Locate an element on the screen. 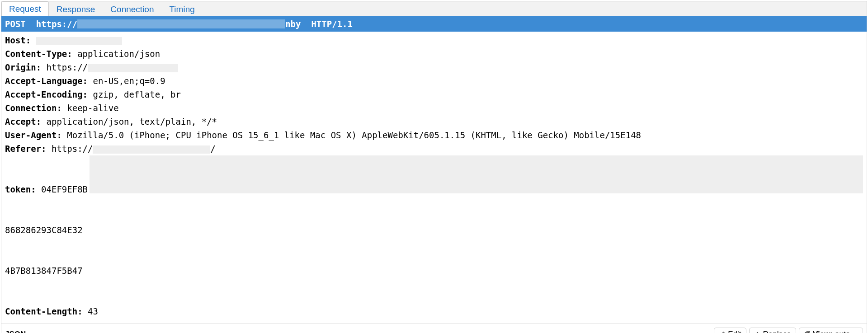 The image size is (868, 333). replace-button-label: Replace is located at coordinates (777, 332).